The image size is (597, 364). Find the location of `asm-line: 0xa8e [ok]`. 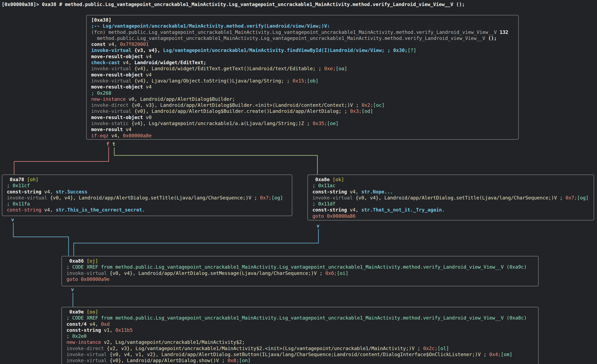

asm-line: 0xa8e [ok] is located at coordinates (453, 180).